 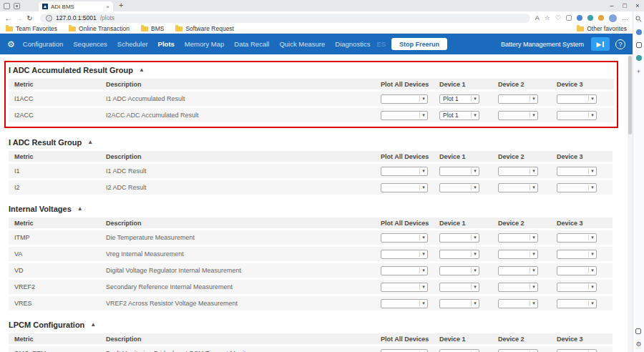 What do you see at coordinates (625, 6) in the screenshot?
I see `maximize-button: □` at bounding box center [625, 6].